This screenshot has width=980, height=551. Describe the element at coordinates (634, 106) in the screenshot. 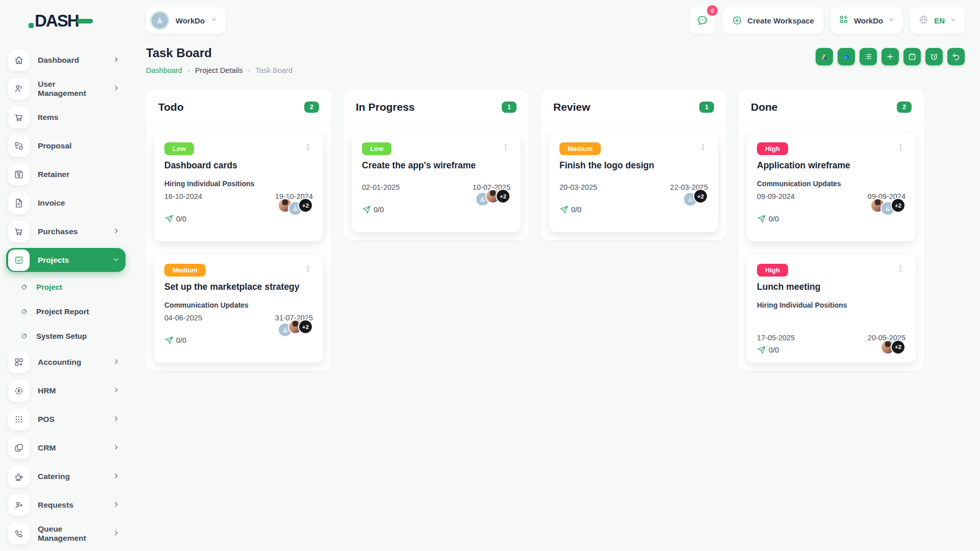

I see `column-header: Review 1` at that location.